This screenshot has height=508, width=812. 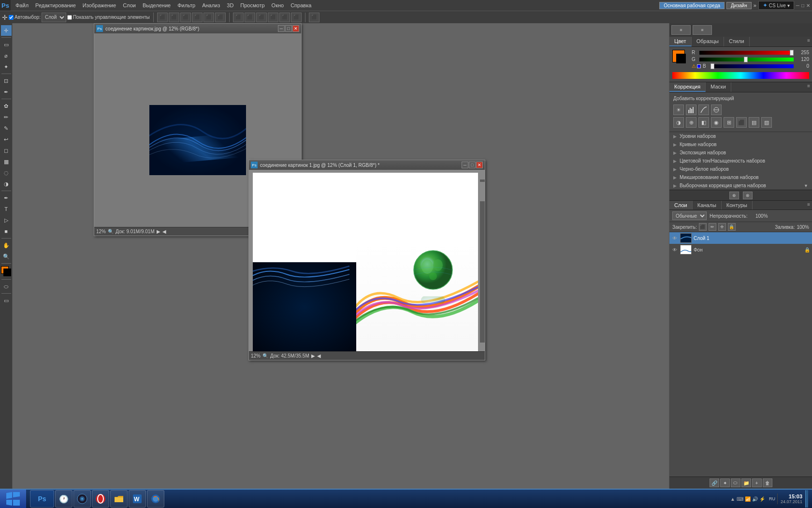 What do you see at coordinates (681, 42) in the screenshot?
I see `tab-color: Цвет` at bounding box center [681, 42].